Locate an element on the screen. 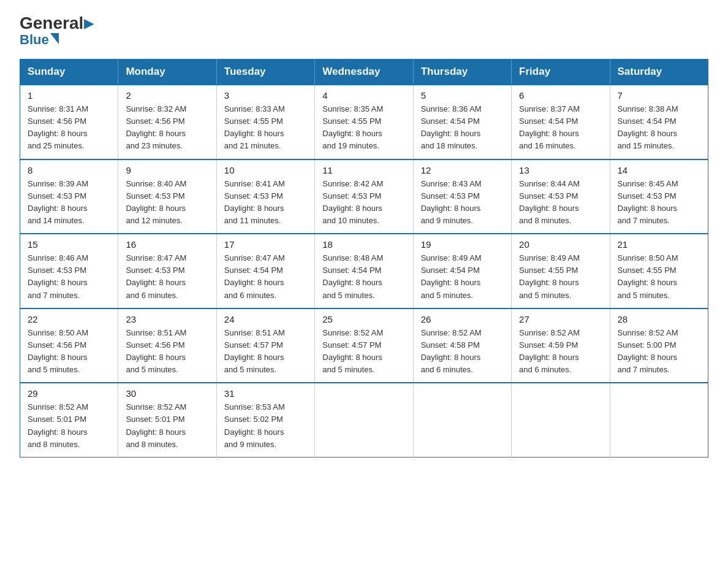 This screenshot has height=563, width=728. day-info: Sunrise: 8:51 AMSunset: 4:56 PMDaylight:… is located at coordinates (167, 352).